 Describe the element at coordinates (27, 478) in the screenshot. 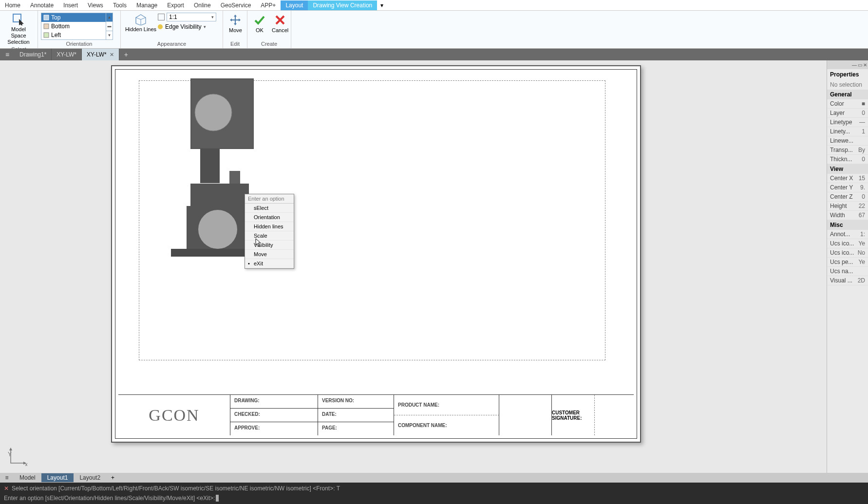

I see `layout-model: Model` at that location.